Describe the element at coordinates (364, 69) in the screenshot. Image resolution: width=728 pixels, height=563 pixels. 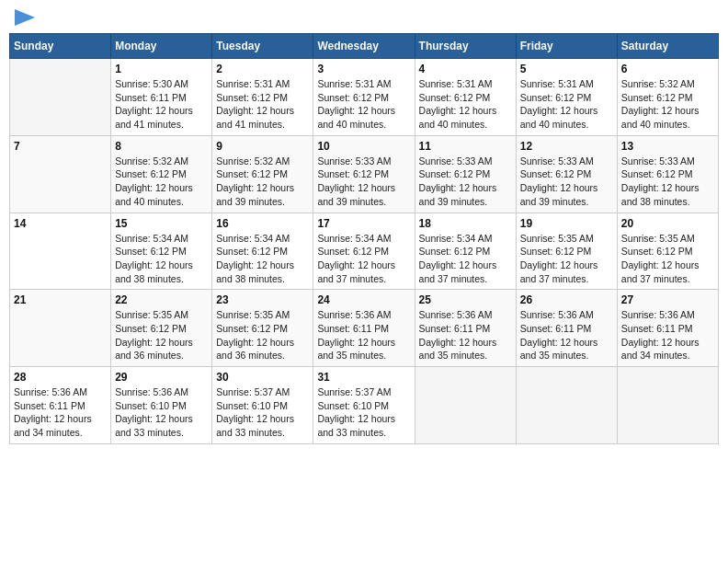
I see `day-number: 3` at that location.